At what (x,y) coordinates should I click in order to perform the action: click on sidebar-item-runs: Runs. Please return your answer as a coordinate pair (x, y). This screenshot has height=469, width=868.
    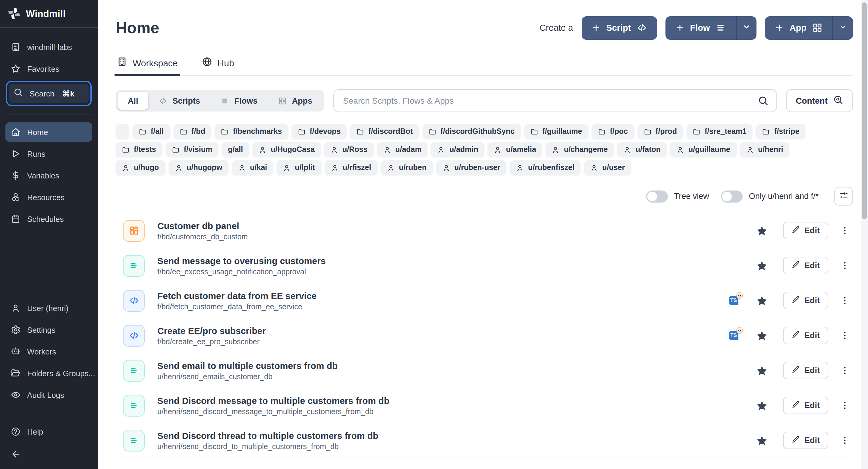
    Looking at the image, I should click on (49, 154).